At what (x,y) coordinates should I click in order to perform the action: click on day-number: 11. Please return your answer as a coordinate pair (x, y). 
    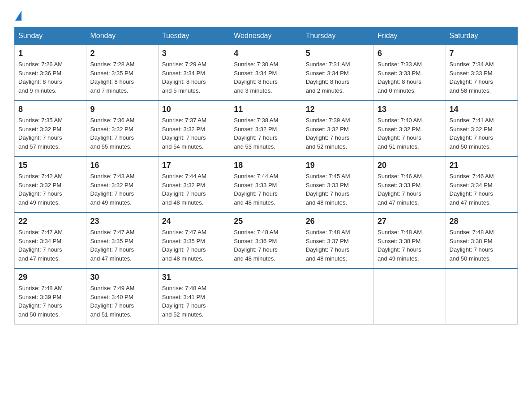
    Looking at the image, I should click on (266, 109).